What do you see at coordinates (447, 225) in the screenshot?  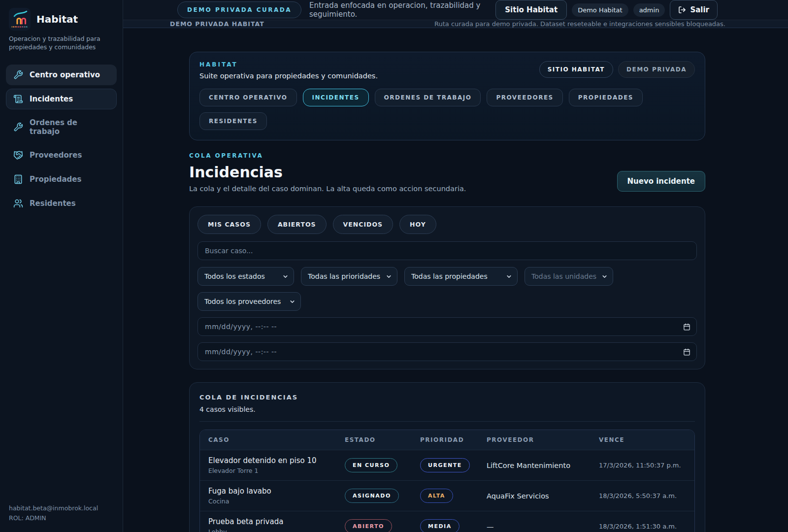 I see `quick-filters: MIS CASOS ABIERTOS VENCIDOS HOY` at bounding box center [447, 225].